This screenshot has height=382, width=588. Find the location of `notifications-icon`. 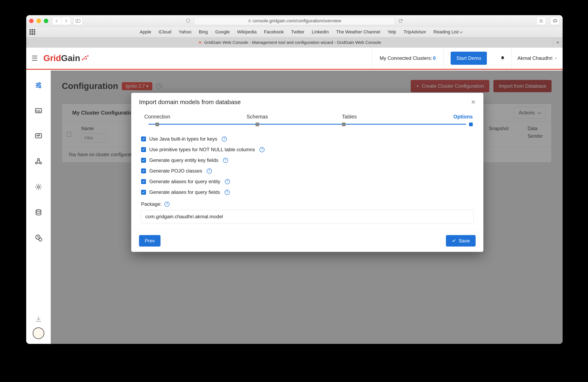

notifications-icon is located at coordinates (503, 58).